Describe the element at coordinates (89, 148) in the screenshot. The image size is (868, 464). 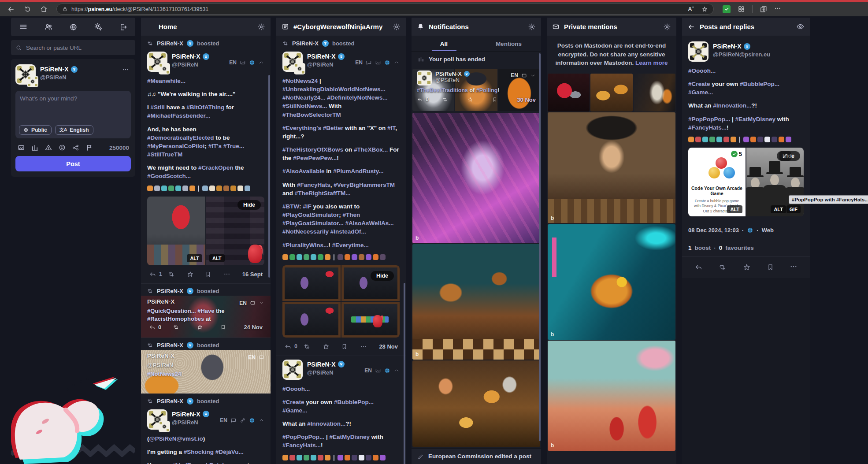
I see `flag-icon` at that location.